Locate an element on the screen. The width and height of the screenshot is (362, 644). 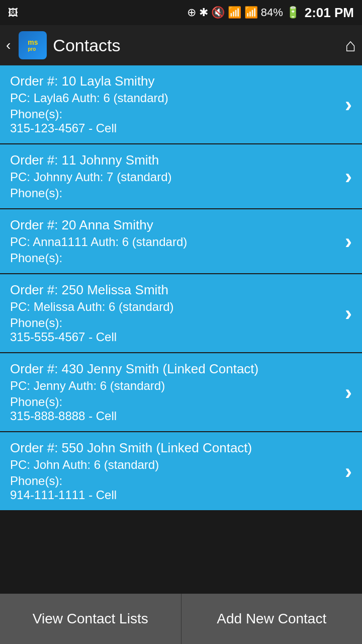
page-title: Contacts is located at coordinates (86, 45).